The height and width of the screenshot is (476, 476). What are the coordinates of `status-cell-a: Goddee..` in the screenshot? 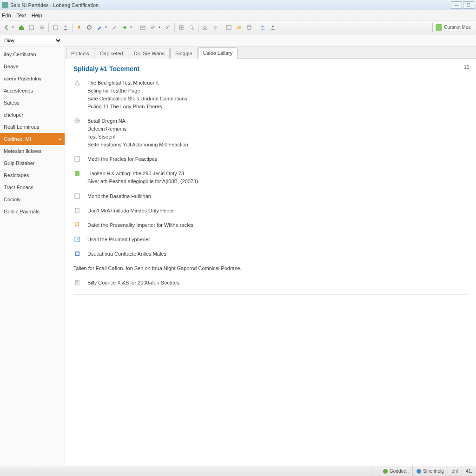 It's located at (396, 471).